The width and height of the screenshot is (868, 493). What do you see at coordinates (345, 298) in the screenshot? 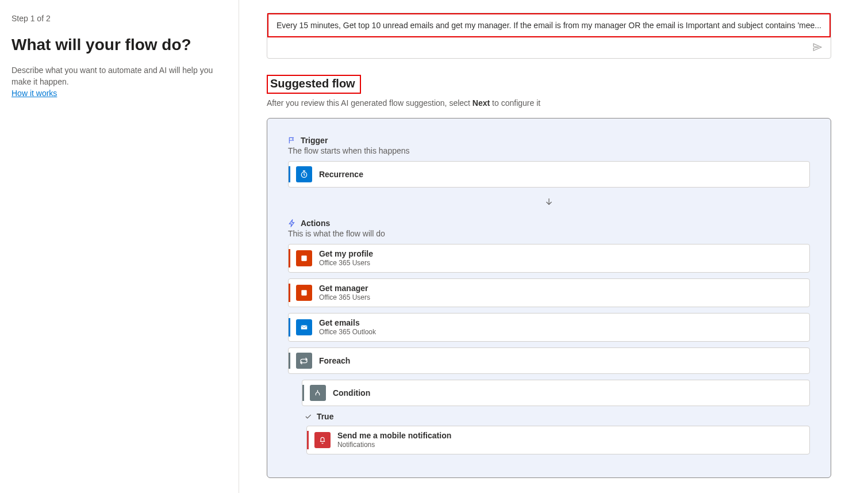
I see `card-get-manager-subtitle: Office 365 Users` at bounding box center [345, 298].